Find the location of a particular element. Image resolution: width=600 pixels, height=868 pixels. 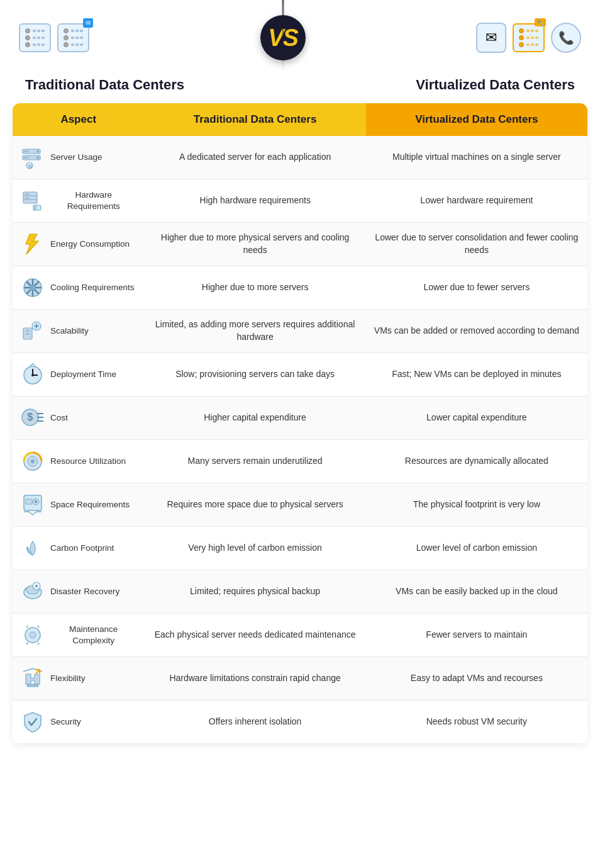

aspect-label-8: Space Requirements is located at coordinates (90, 505).